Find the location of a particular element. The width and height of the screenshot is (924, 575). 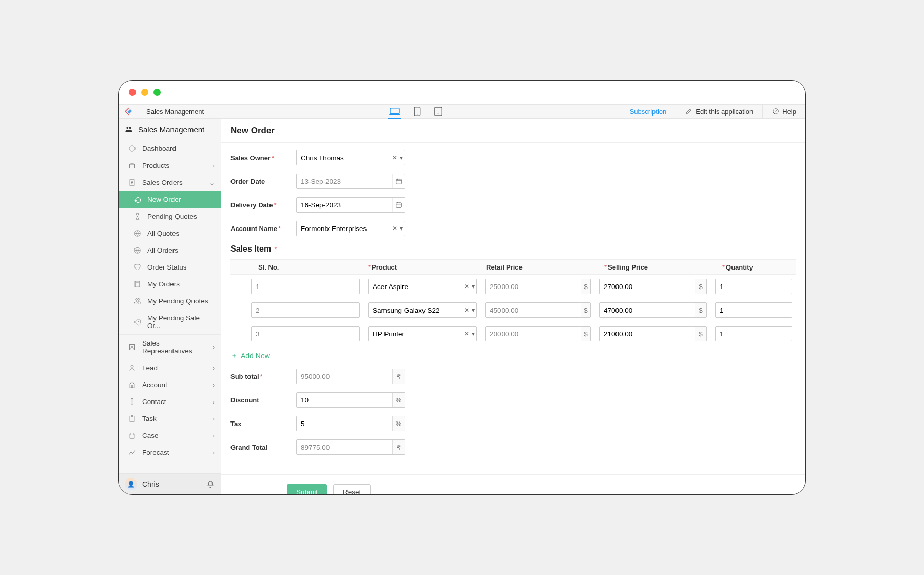

grand-total-field: ₹ is located at coordinates (351, 447).